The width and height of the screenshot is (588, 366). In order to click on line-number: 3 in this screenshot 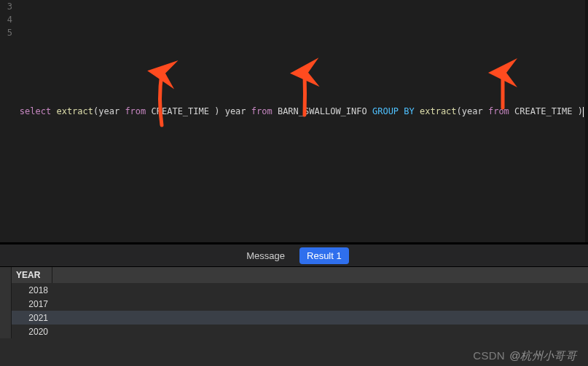, I will do `click(6, 7)`.